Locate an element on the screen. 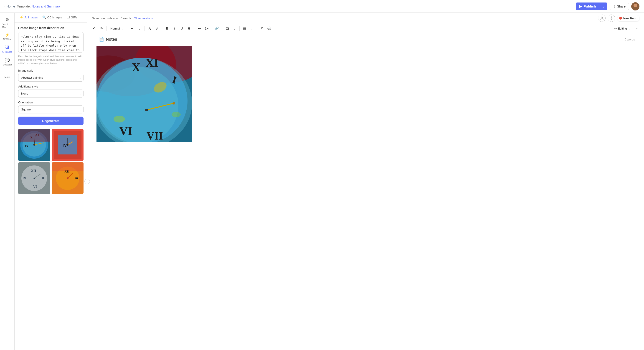 This screenshot has width=644, height=350. editor-meta-bar: Saved seconds ago 0 words Older versions… is located at coordinates (366, 18).